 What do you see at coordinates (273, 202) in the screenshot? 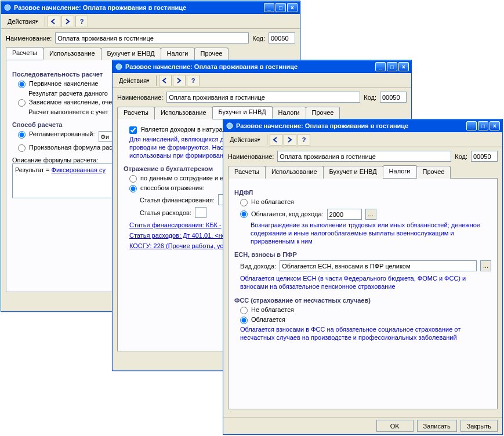
I see `ndfl-not-label: Не облагается` at bounding box center [273, 202].